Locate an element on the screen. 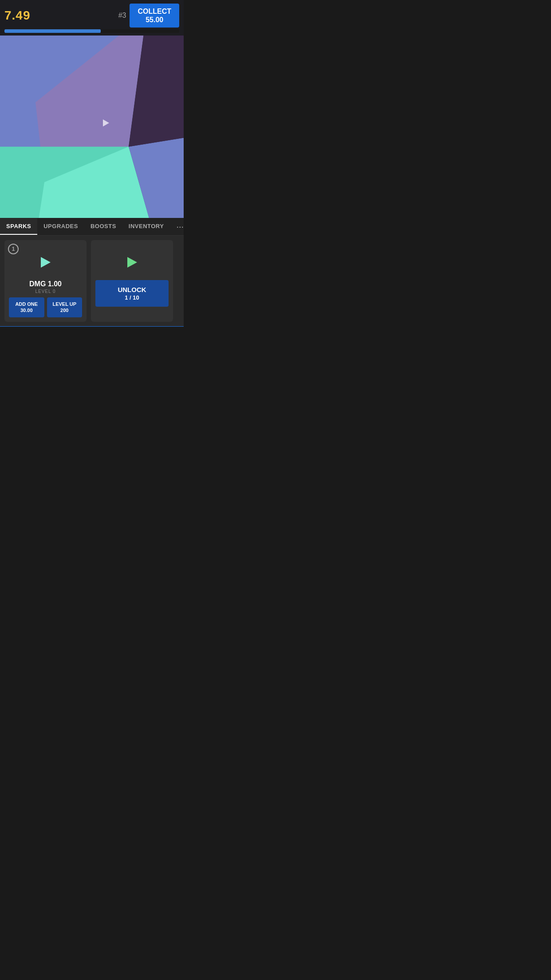 The image size is (551, 980). top-hud: 7.49 #3 COLLECT 55.00 is located at coordinates (92, 18).